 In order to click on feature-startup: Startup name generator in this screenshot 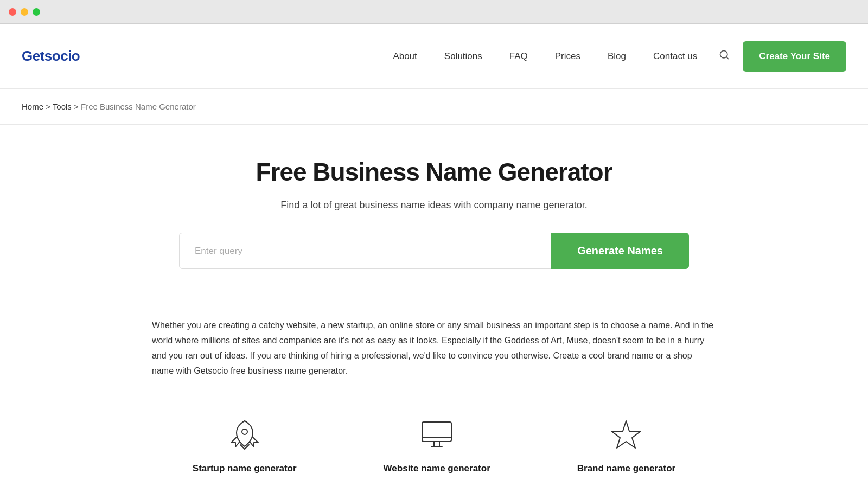, I will do `click(245, 445)`.